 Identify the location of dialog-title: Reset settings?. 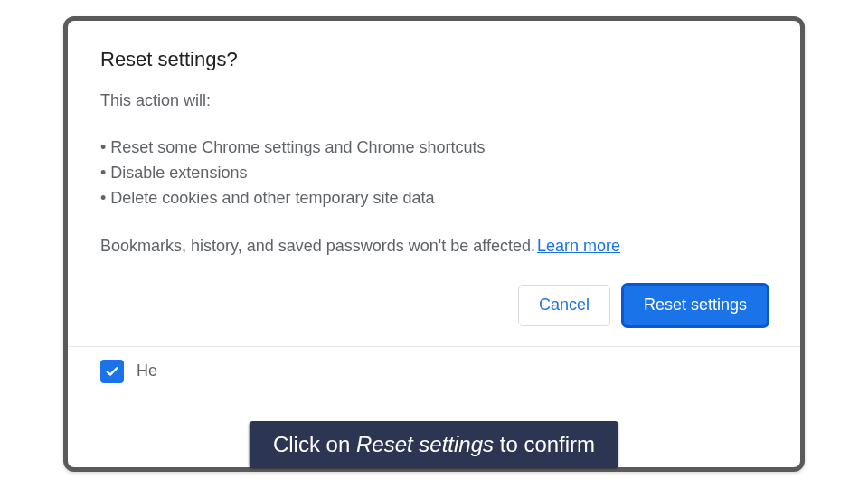
(434, 60).